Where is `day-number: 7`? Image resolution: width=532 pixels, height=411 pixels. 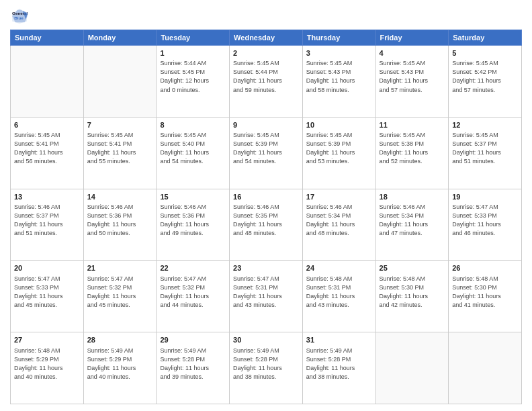 day-number: 7 is located at coordinates (120, 125).